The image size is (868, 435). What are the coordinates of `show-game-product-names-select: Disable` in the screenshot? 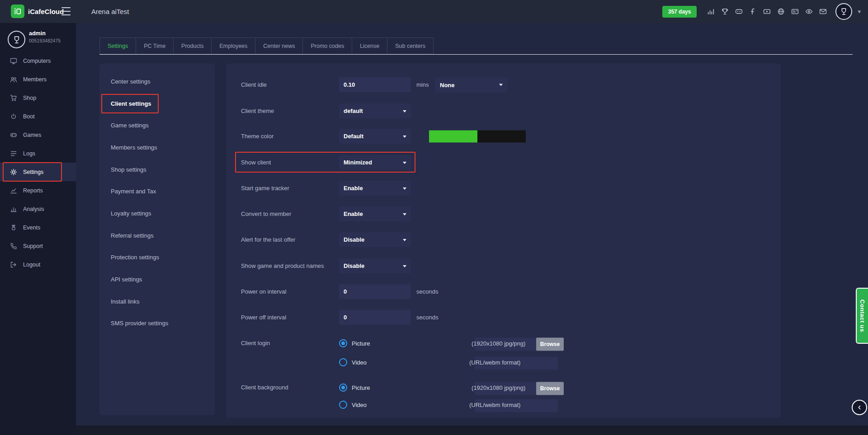 It's located at (375, 266).